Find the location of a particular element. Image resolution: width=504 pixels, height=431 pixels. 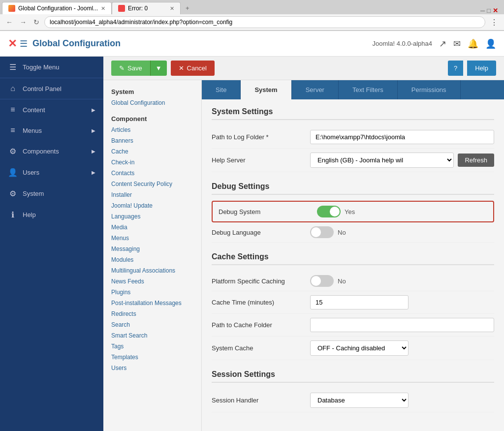

menus-arrow-icon: ▶ is located at coordinates (94, 131).